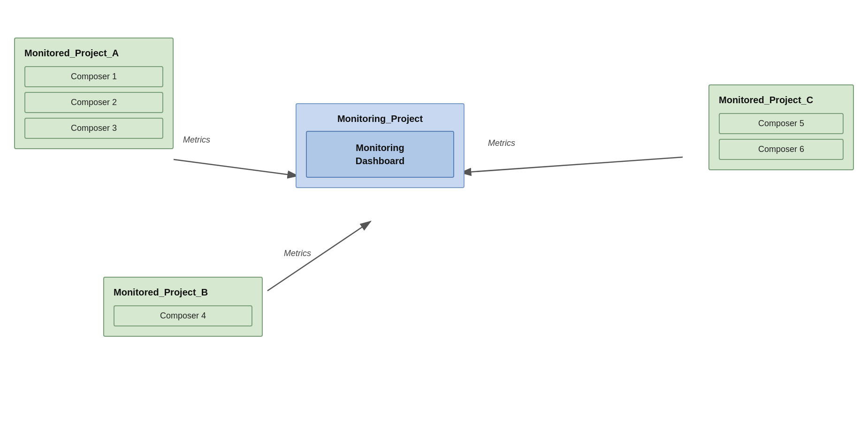  What do you see at coordinates (183, 307) in the screenshot?
I see `project-b-box: Monitored_Project_B Composer 4` at bounding box center [183, 307].